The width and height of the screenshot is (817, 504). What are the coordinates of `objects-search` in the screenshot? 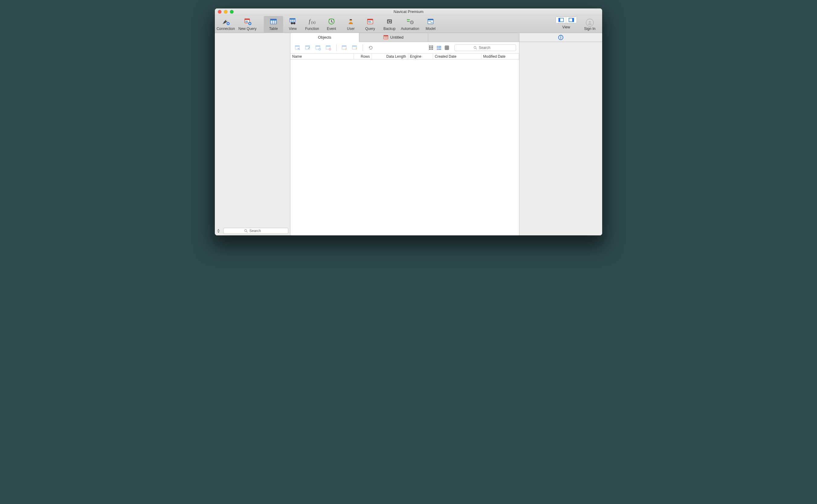 It's located at (485, 48).